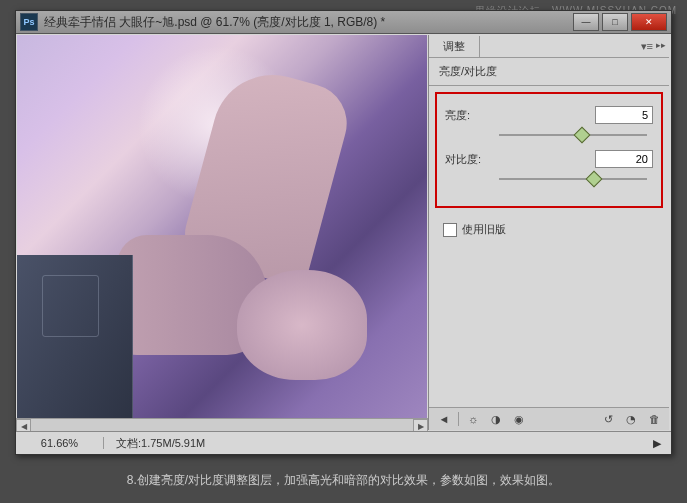 This screenshot has width=687, height=503. What do you see at coordinates (615, 22) in the screenshot?
I see `maximize-button: □` at bounding box center [615, 22].